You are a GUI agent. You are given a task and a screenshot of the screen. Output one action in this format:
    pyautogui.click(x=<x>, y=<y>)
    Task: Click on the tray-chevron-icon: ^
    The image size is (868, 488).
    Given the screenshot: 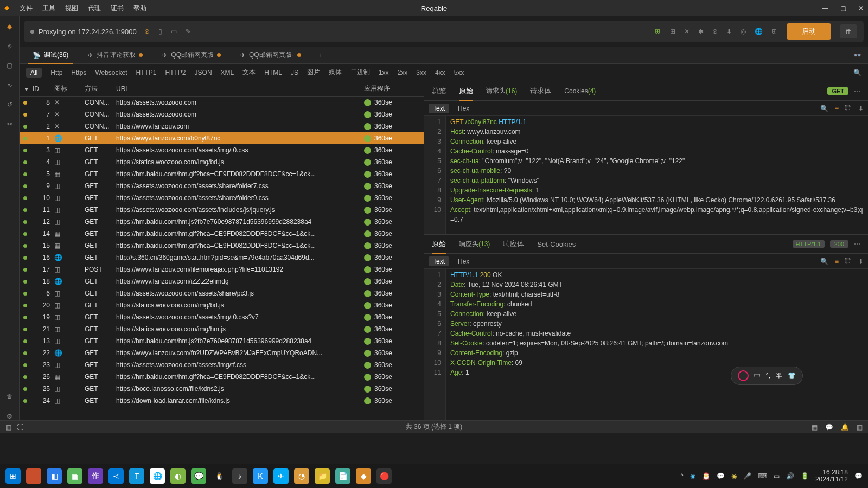 What is the action you would take?
    pyautogui.click(x=682, y=476)
    